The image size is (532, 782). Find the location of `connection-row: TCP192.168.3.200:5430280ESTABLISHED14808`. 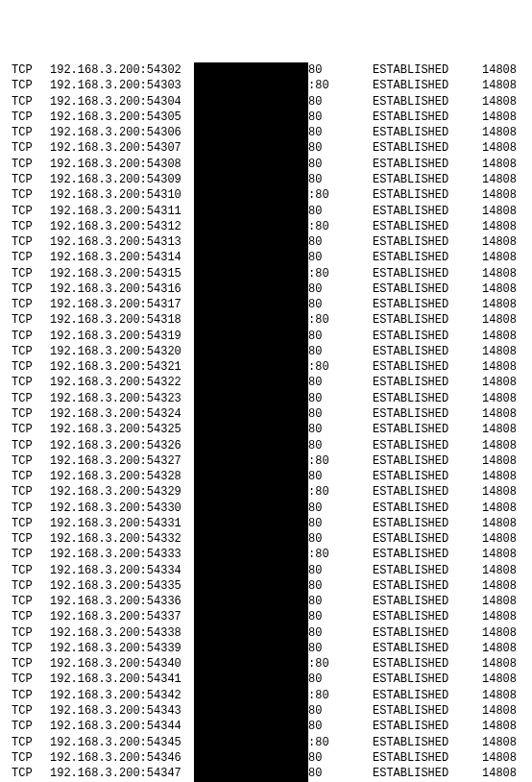

connection-row: TCP192.168.3.200:5430280ESTABLISHED14808 is located at coordinates (266, 70).